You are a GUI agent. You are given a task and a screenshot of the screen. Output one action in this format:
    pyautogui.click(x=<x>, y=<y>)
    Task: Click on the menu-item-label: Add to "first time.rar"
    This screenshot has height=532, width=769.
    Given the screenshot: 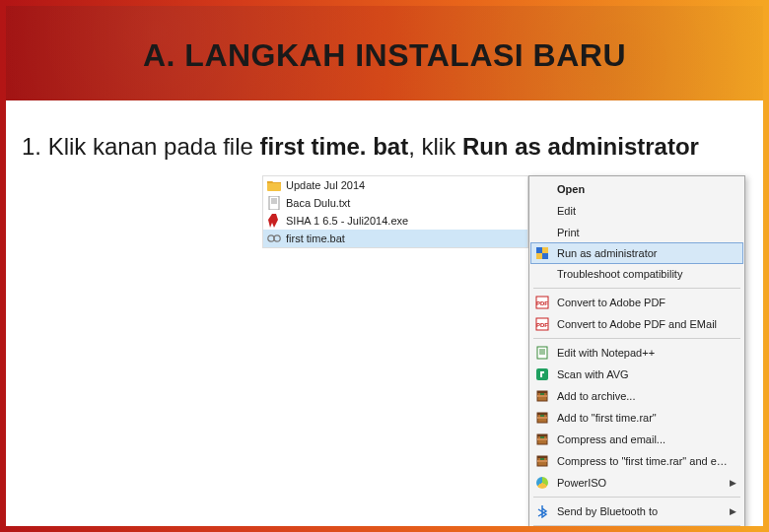 What is the action you would take?
    pyautogui.click(x=647, y=418)
    